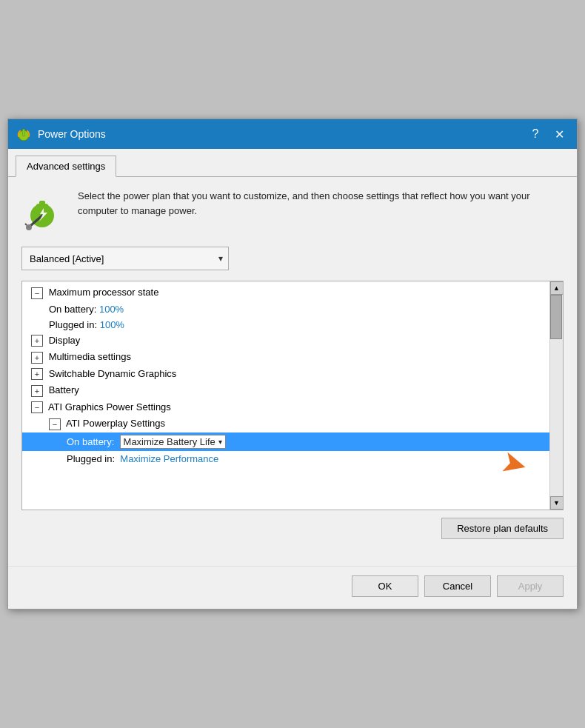 This screenshot has height=728, width=585. Describe the element at coordinates (385, 587) in the screenshot. I see `ok-button: OK` at that location.